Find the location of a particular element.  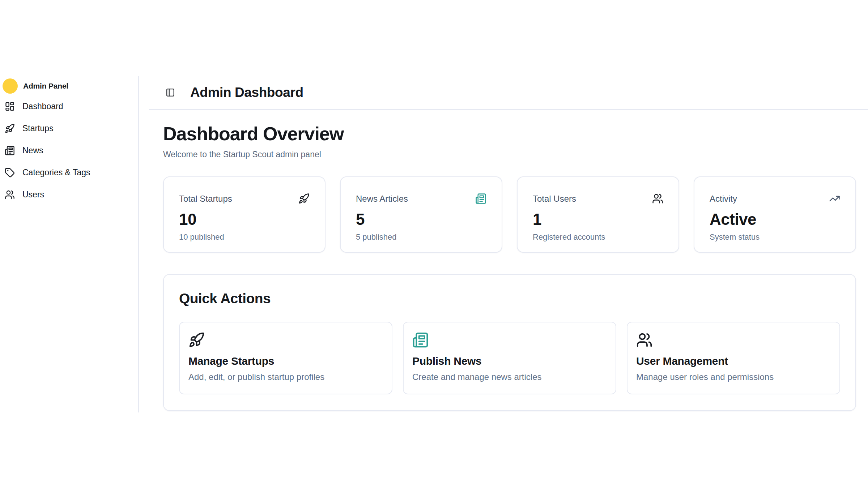

quick-actions-grid: Manage Startups Add, edit, or publish st… is located at coordinates (510, 358).